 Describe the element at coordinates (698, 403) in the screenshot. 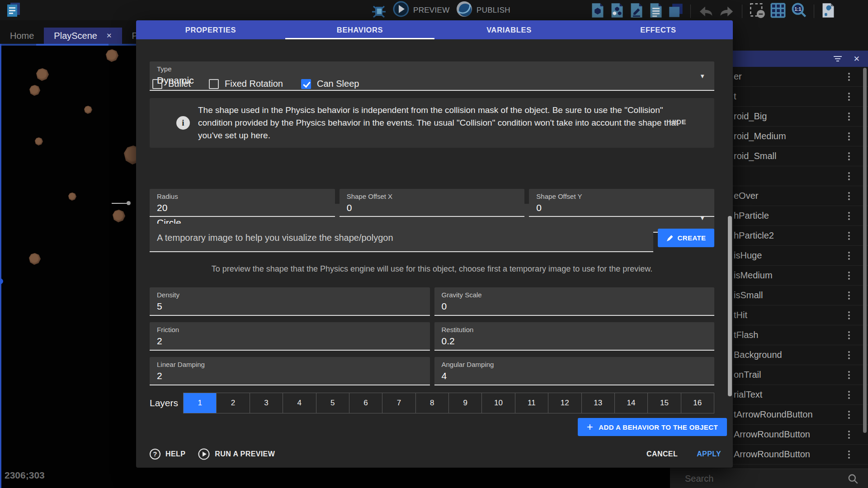

I see `layer-button-16: 16` at that location.